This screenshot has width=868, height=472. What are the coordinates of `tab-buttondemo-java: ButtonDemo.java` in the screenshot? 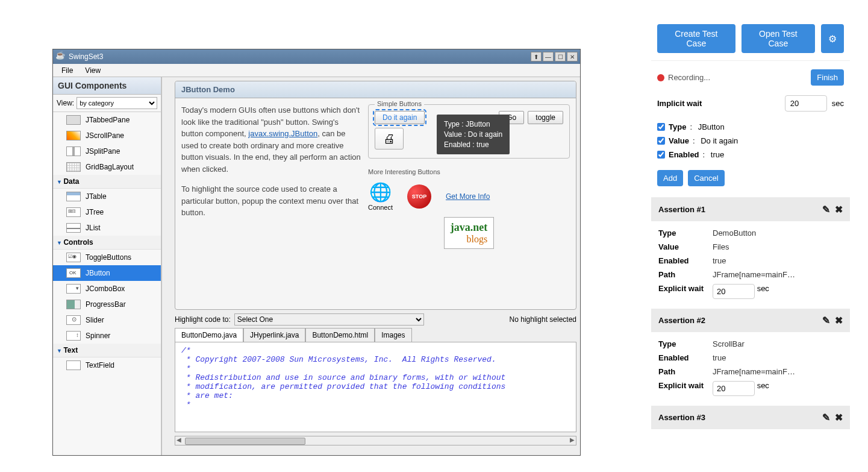 It's located at (209, 335).